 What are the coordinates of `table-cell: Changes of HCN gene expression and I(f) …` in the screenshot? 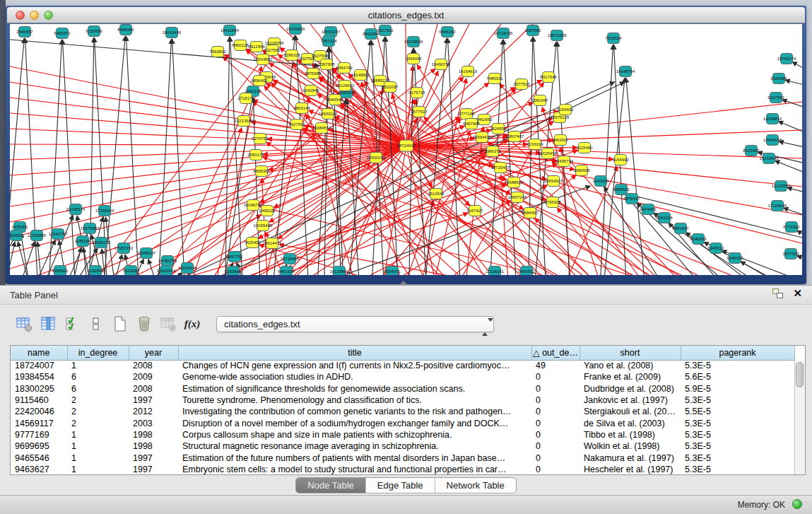 It's located at (355, 366).